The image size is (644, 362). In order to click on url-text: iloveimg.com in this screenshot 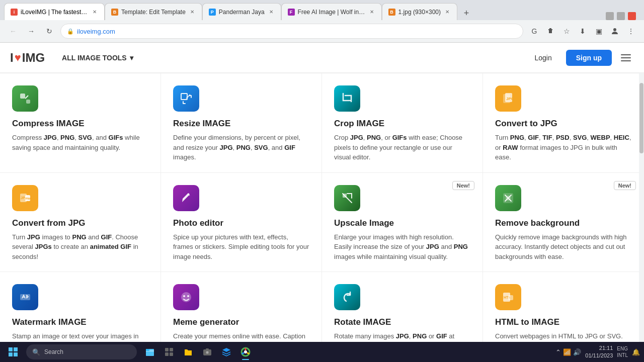, I will do `click(297, 31)`.